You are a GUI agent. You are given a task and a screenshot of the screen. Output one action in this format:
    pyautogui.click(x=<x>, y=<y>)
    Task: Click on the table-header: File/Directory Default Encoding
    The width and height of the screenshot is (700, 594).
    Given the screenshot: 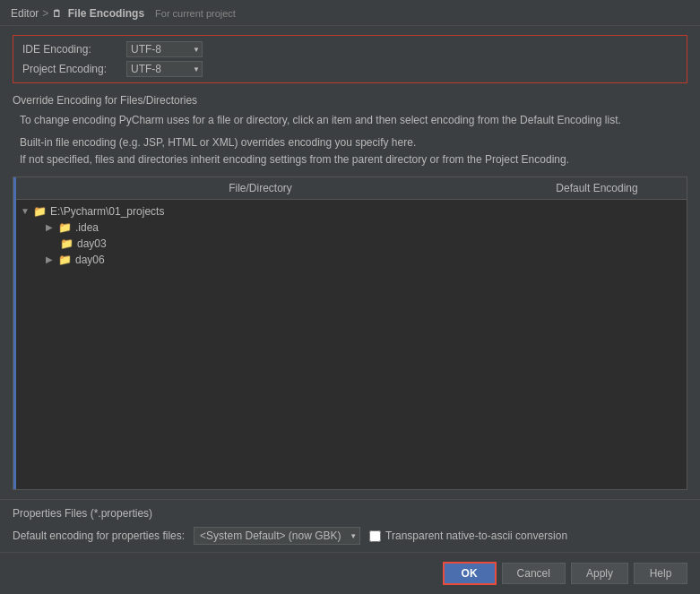 What is the action you would take?
    pyautogui.click(x=350, y=188)
    